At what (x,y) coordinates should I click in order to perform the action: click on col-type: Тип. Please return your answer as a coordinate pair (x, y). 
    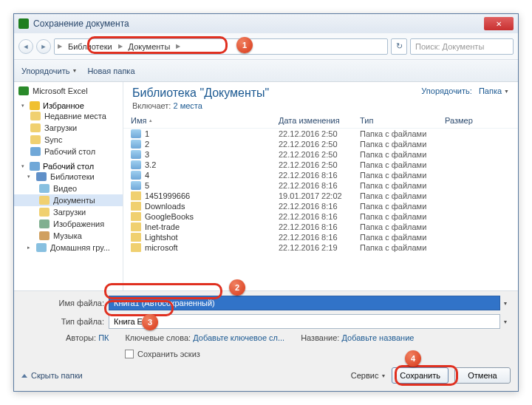
    Looking at the image, I should click on (402, 120).